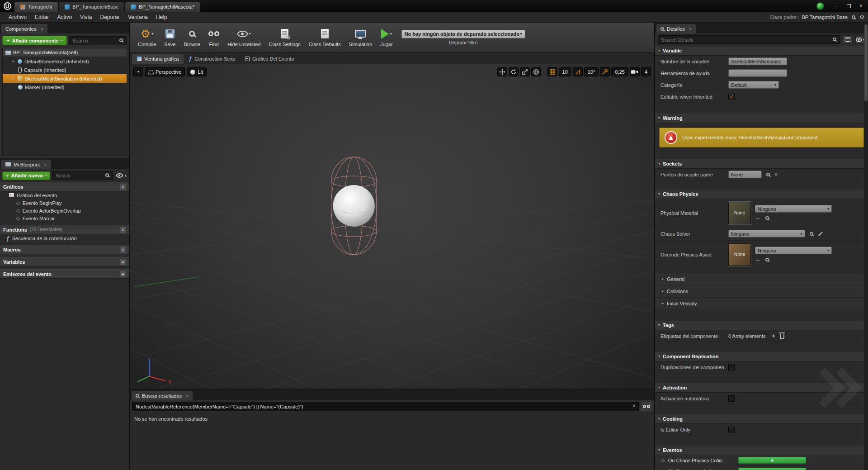 Image resolution: width=868 pixels, height=470 pixels. What do you see at coordinates (212, 59) in the screenshot?
I see `tab-construction-script: ƒ Construction Scrip` at bounding box center [212, 59].